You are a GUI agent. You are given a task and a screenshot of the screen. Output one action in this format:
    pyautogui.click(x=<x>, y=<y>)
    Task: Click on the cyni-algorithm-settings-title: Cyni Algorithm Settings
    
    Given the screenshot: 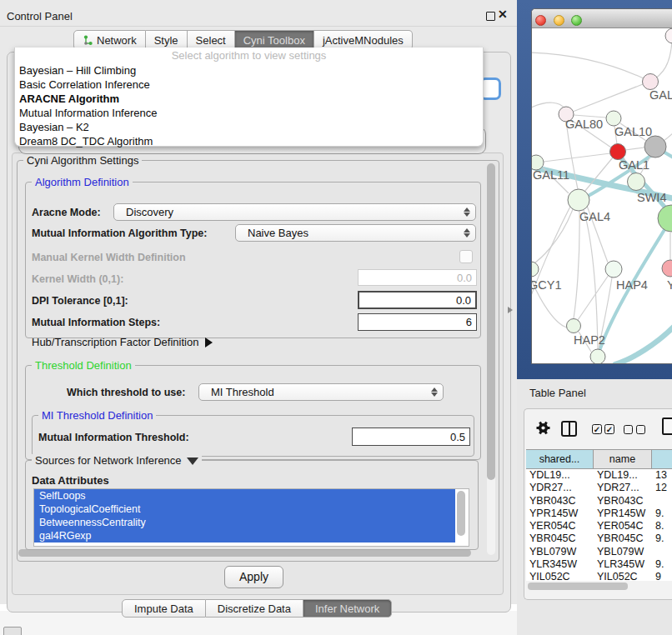 What is the action you would take?
    pyautogui.click(x=83, y=160)
    